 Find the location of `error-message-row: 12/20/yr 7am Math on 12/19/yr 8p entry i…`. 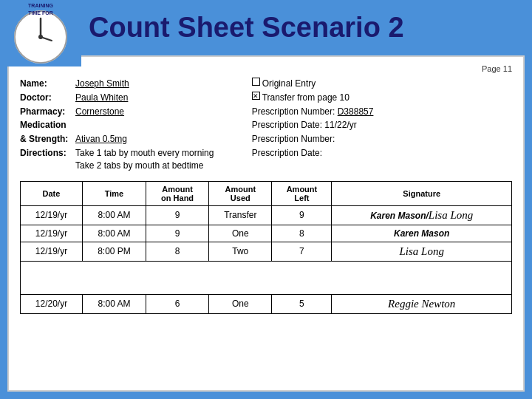

error-message-row: 12/20/yr 7am Math on 12/19/yr 8p entry i… is located at coordinates (266, 278).